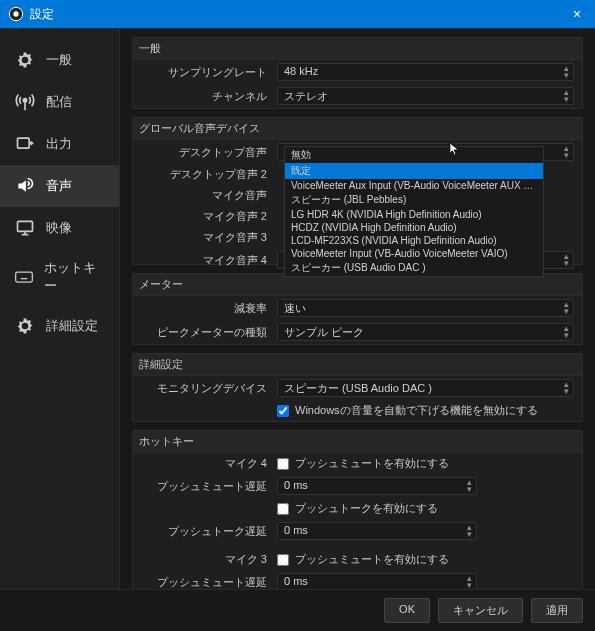 This screenshot has height=631, width=595. Describe the element at coordinates (206, 196) in the screenshot. I see `mic1-label: マイク音声` at that location.